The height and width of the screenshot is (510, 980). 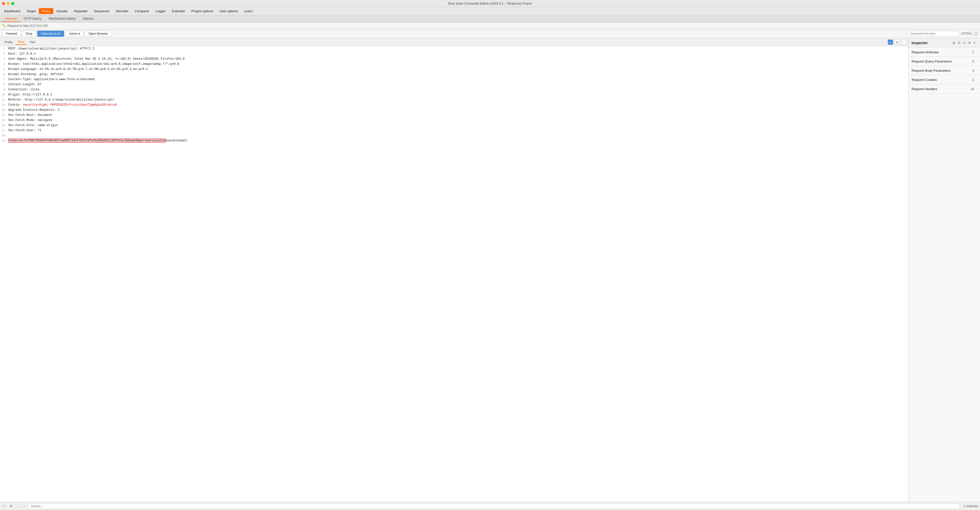 I want to click on tab-hex: Hex, so click(x=33, y=42).